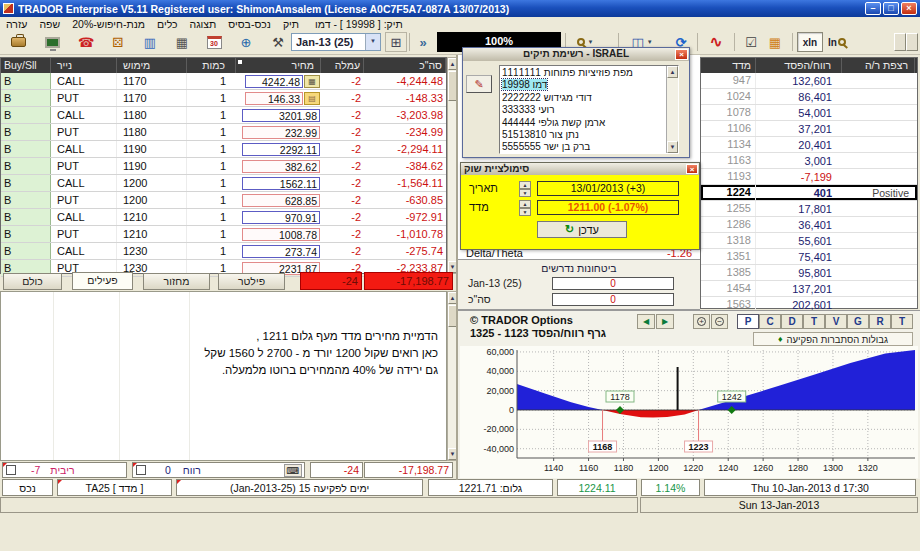 This screenshot has height=551, width=920. Describe the element at coordinates (809, 97) in the screenshot. I see `pl-row: 102486,401` at that location.